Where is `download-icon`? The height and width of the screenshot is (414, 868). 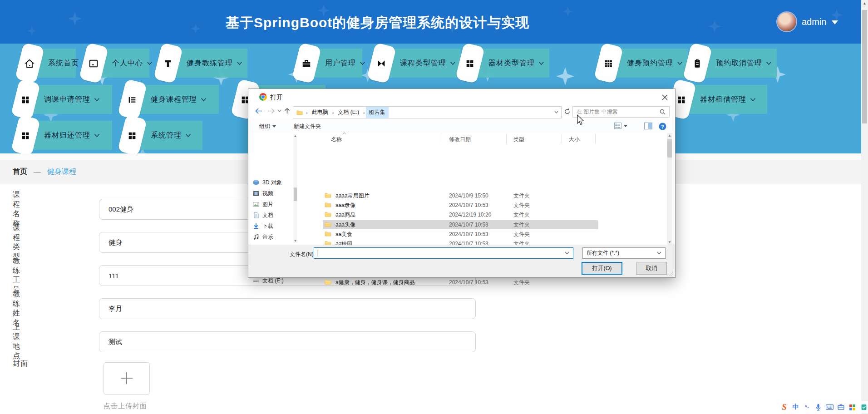
download-icon is located at coordinates (256, 226).